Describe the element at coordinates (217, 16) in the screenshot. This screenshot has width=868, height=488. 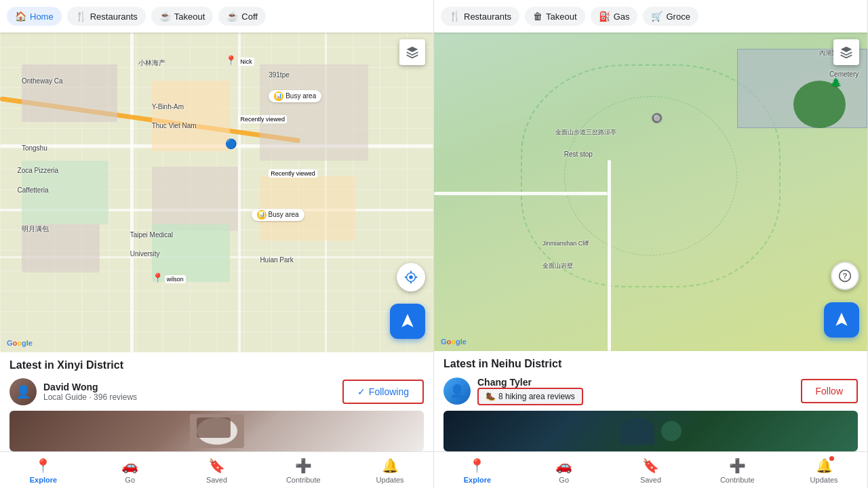
I see `left-nav-chips: 🏠 Home 🍴 Restaurants ☕ Takeout ☕ Coff` at that location.